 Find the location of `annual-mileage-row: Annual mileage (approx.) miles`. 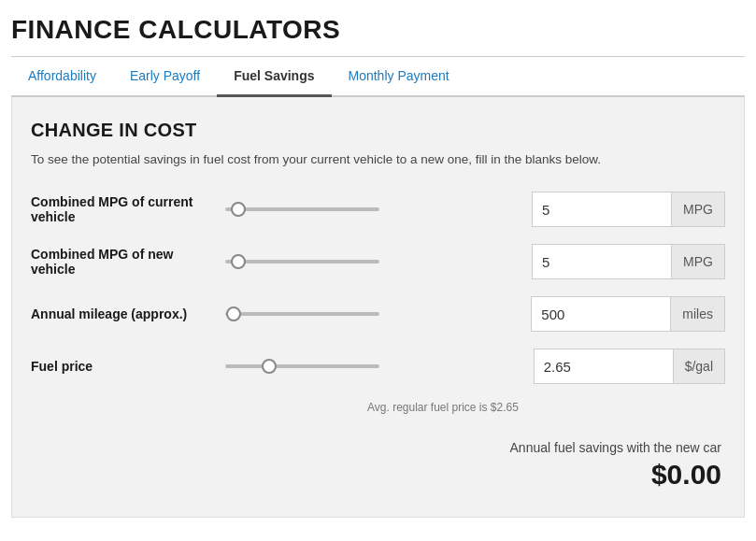

annual-mileage-row: Annual mileage (approx.) miles is located at coordinates (378, 314).